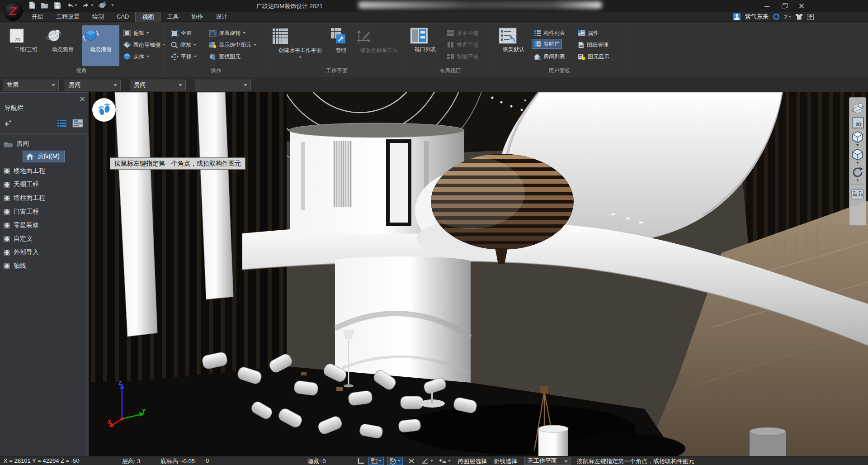 This screenshot has width=868, height=465. I want to click on button-find-element: 查找图元, so click(225, 57).